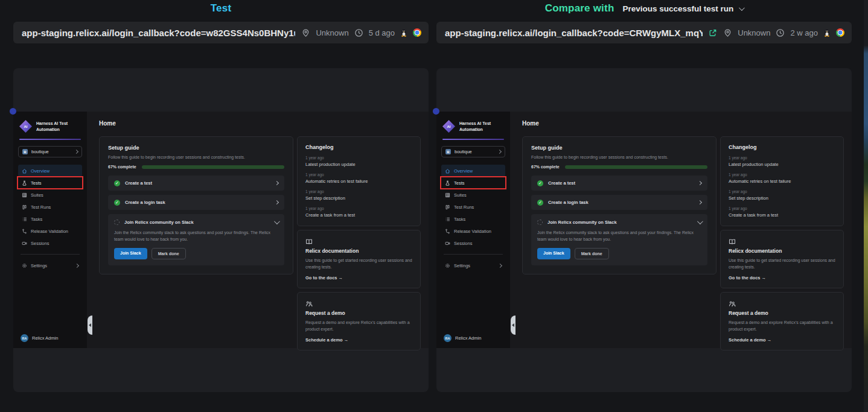 This screenshot has width=868, height=412. Describe the element at coordinates (381, 33) in the screenshot. I see `age-label: 5 d ago` at that location.